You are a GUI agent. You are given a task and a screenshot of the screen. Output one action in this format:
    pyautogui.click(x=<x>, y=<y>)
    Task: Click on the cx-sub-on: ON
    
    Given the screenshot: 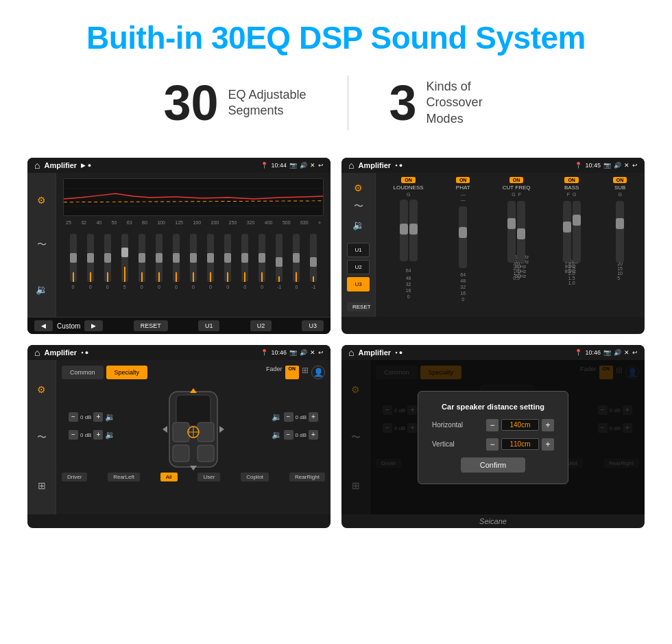 What is the action you would take?
    pyautogui.click(x=620, y=180)
    